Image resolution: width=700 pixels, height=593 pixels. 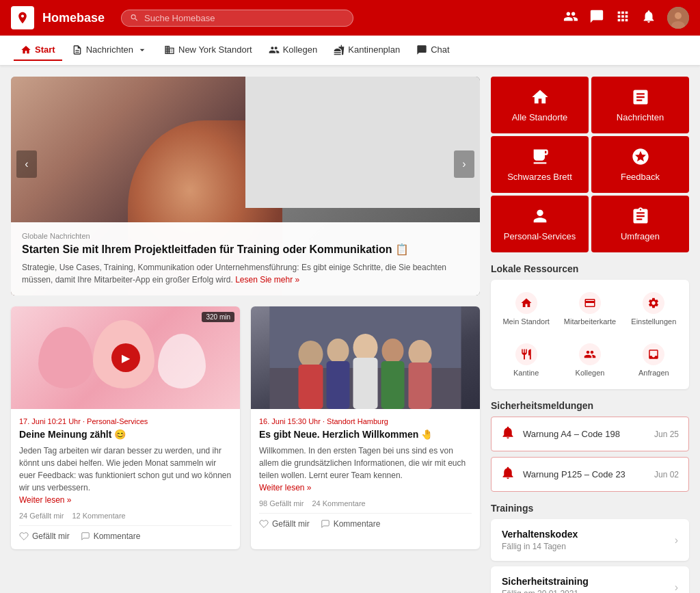 I want to click on resource-food-icon, so click(x=526, y=354).